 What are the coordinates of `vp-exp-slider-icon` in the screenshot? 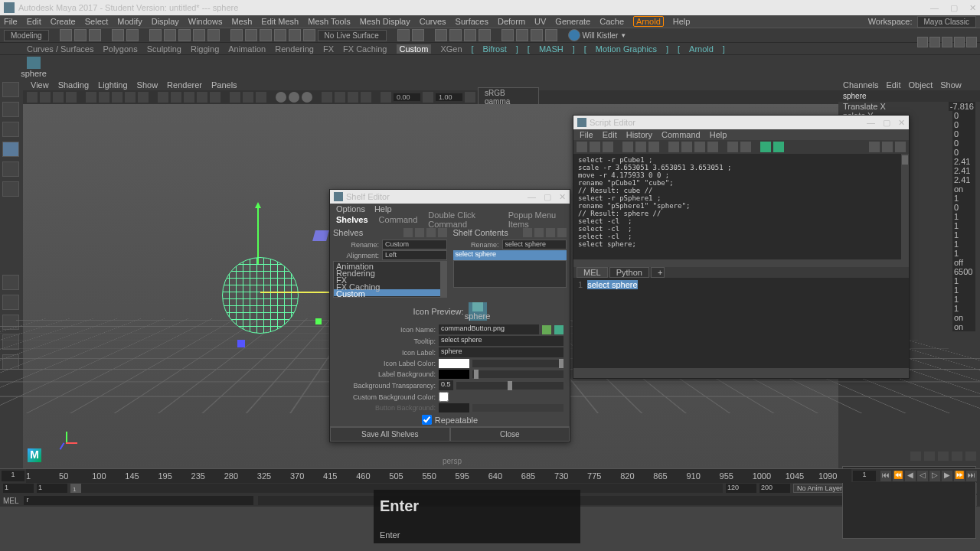 It's located at (386, 97).